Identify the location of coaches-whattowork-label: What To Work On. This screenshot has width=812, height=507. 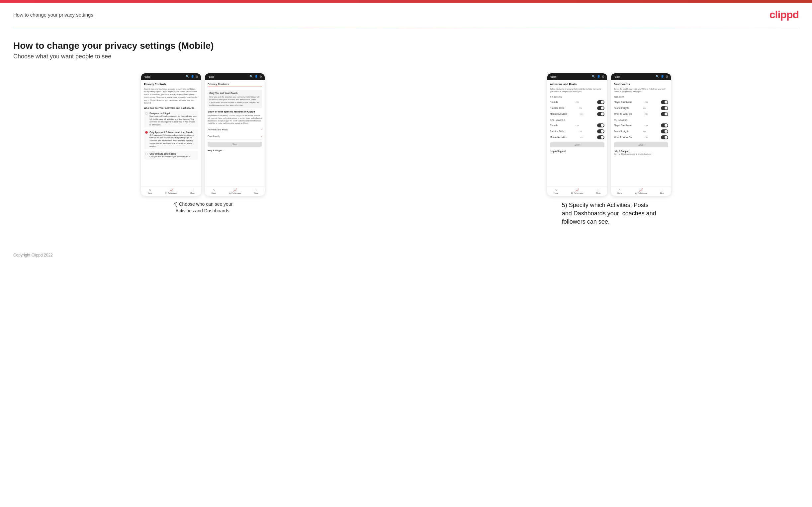
(623, 114).